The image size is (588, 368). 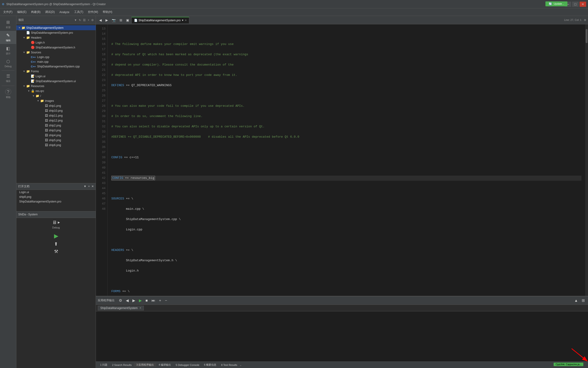 I want to click on tree-ship11: 🖼 ship11.png, so click(x=56, y=116).